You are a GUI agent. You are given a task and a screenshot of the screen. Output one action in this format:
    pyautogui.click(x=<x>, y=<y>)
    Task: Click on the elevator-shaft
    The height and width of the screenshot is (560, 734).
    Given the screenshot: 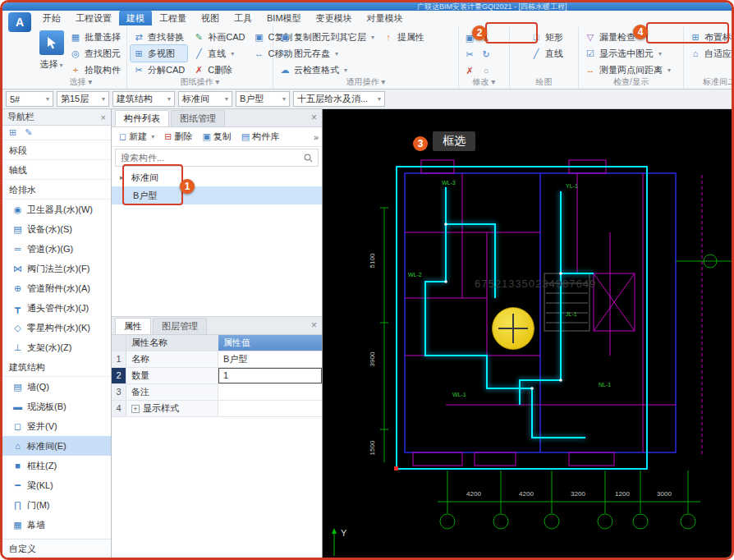 What is the action you would take?
    pyautogui.click(x=614, y=302)
    